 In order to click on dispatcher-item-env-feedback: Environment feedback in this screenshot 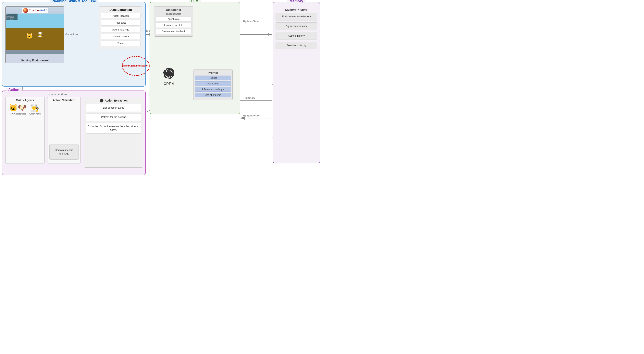, I will do `click(174, 31)`.